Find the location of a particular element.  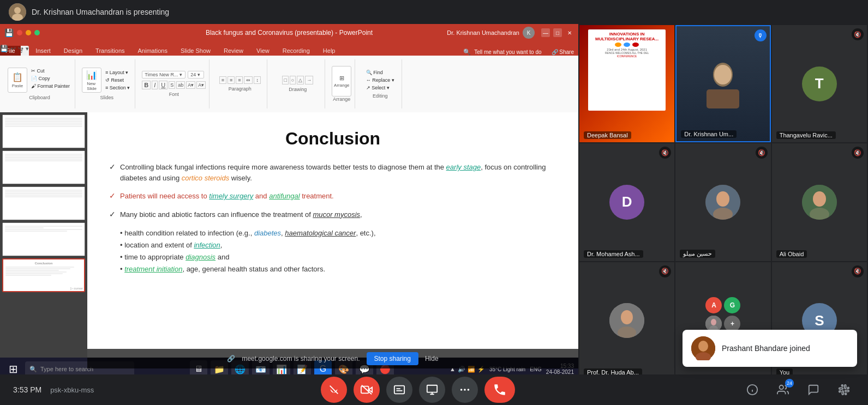

window-controls: — □ ✕ is located at coordinates (558, 33).